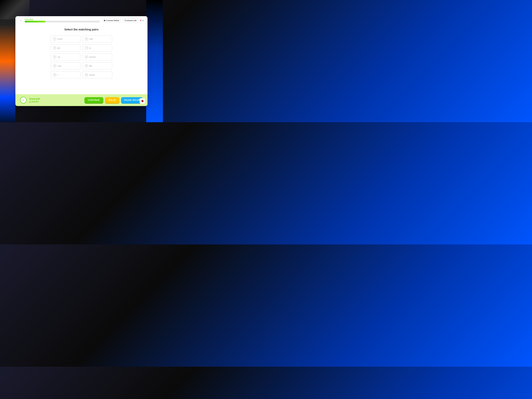 The image size is (532, 399). I want to click on pair-text-9: fille, so click(91, 66).